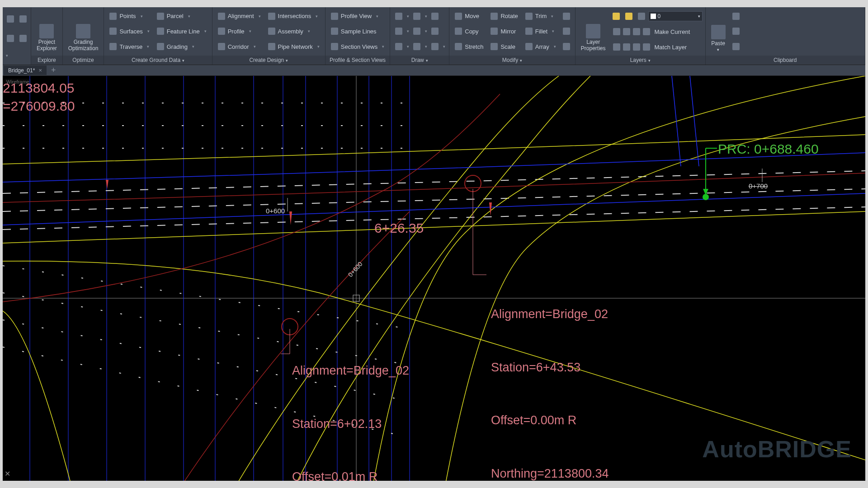 Image resolution: width=868 pixels, height=488 pixels. What do you see at coordinates (504, 31) in the screenshot?
I see `mirror-button: Mirror` at bounding box center [504, 31].